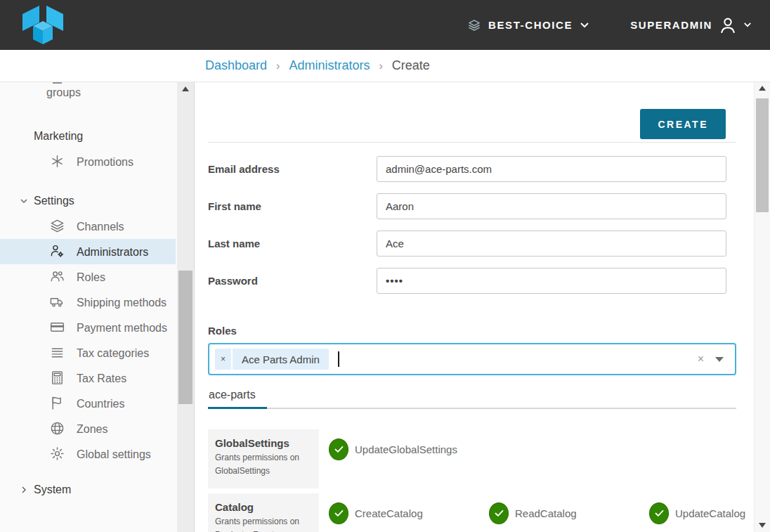 The height and width of the screenshot is (532, 770). I want to click on first-name-label: First name, so click(292, 207).